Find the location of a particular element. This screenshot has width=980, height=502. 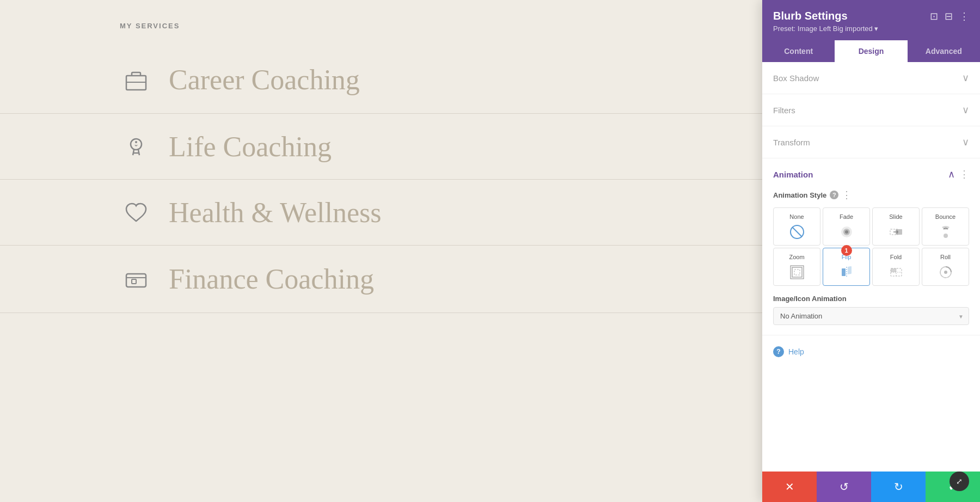

help-text: Help is located at coordinates (796, 352).